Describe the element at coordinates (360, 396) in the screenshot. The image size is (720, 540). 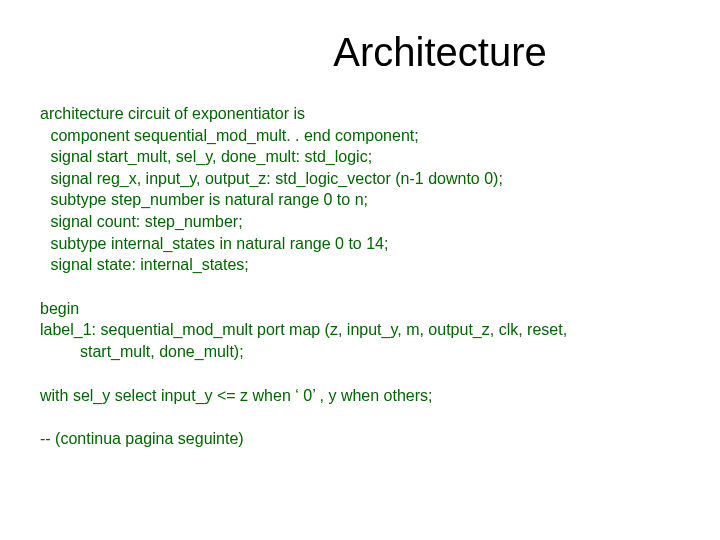
I see `vhdl-select-block: with sel_y select input_y <= z when ‘ 0’…` at that location.